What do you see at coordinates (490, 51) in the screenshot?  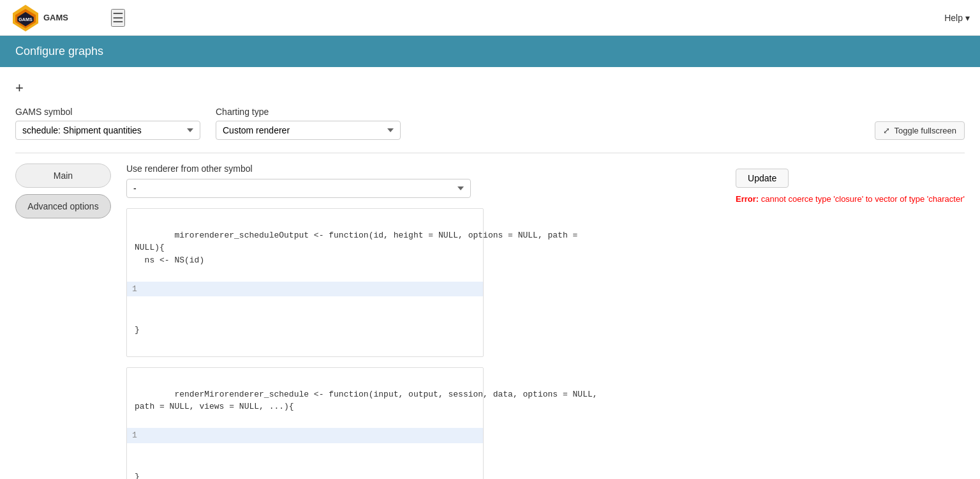 I see `page-header: Configure graphs` at bounding box center [490, 51].